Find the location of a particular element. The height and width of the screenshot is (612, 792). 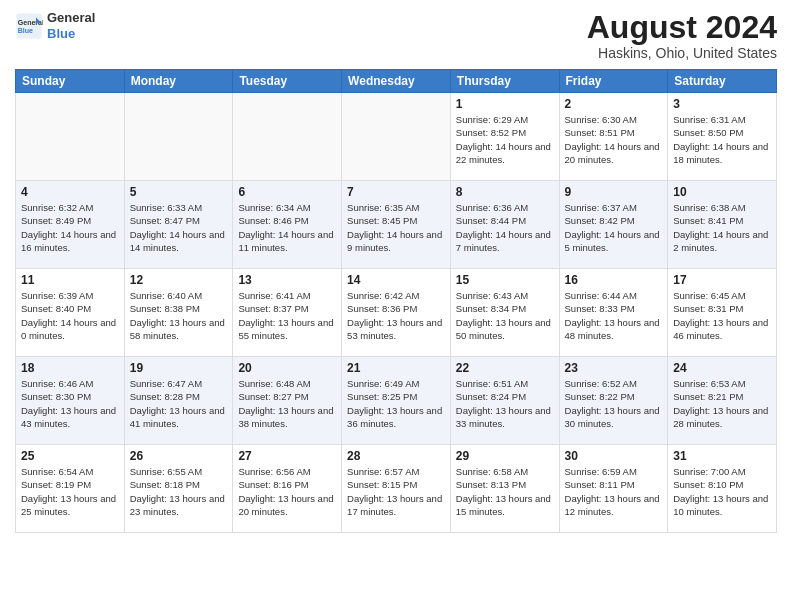

week-row-2: 4Sunrise: 6:32 AM Sunset: 8:49 PM Daylig… is located at coordinates (396, 225).